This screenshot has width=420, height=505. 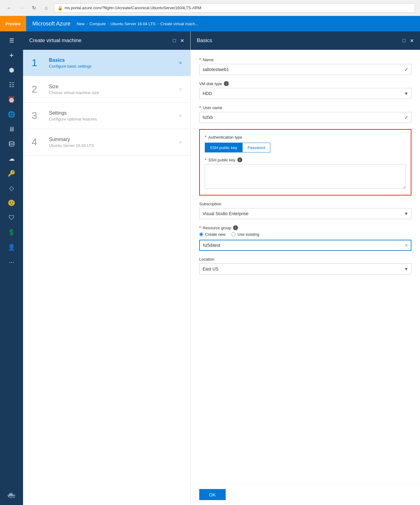 What do you see at coordinates (34, 8) in the screenshot?
I see `refresh-button: ↻` at bounding box center [34, 8].